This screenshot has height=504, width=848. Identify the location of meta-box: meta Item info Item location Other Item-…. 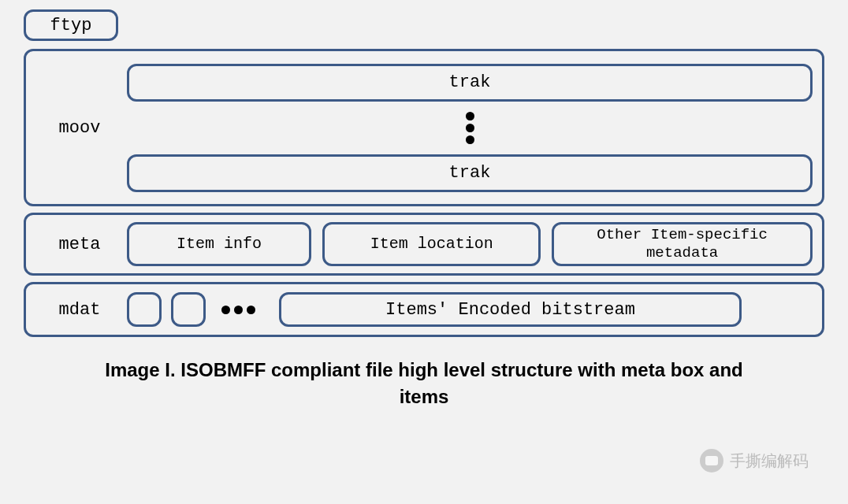
(424, 244).